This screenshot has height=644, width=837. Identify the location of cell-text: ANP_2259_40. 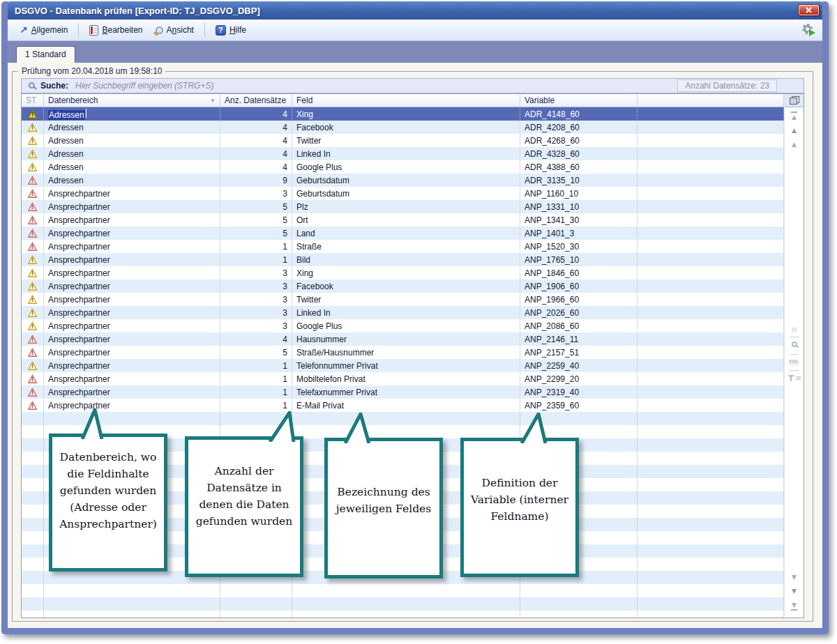
(552, 366).